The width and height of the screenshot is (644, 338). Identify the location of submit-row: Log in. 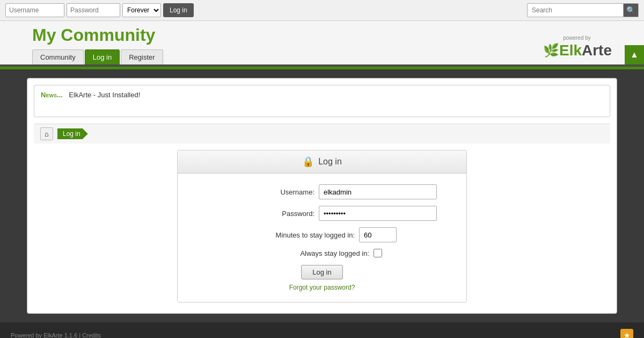
(322, 272).